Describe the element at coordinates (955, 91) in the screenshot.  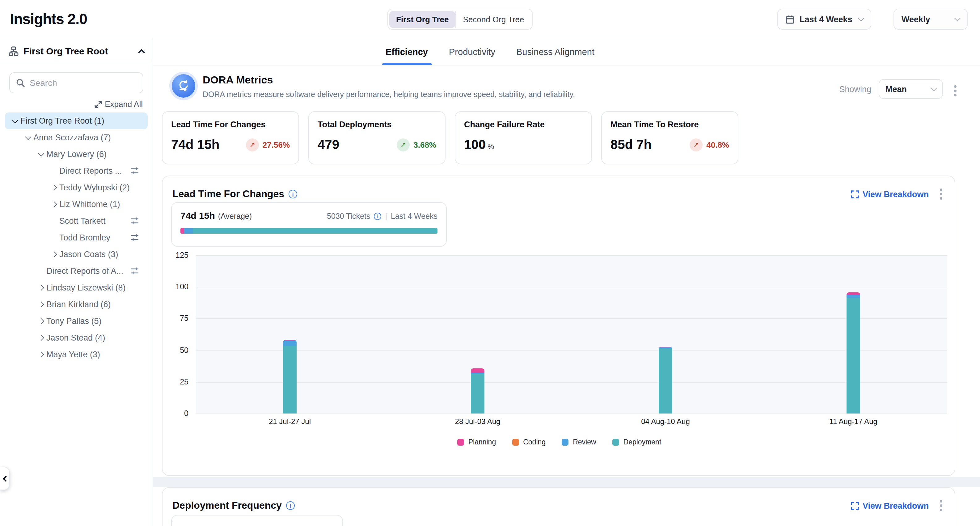
I see `dora-menu-button` at that location.